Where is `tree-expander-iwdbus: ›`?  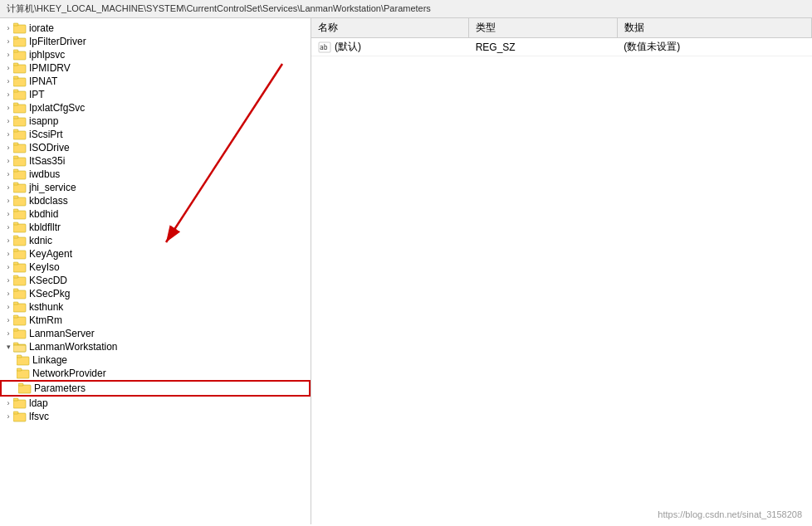
tree-expander-iwdbus: › is located at coordinates (7, 174).